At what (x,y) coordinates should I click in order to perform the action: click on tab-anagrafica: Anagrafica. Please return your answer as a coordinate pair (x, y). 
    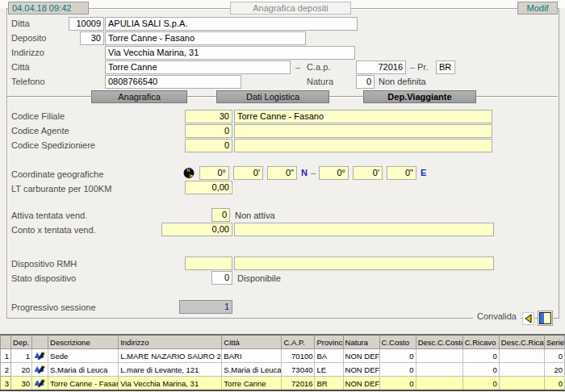
    Looking at the image, I should click on (139, 97).